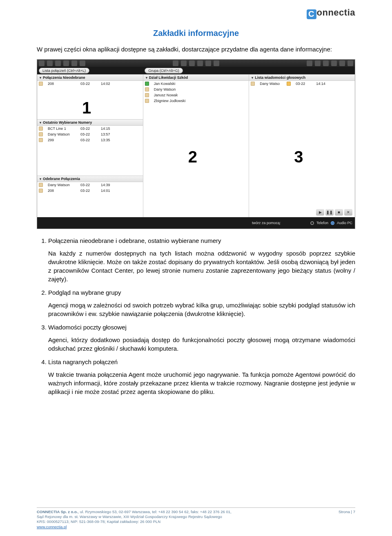  Describe the element at coordinates (51, 527) in the screenshot. I see `footer-link: www.connectia.pl` at that location.